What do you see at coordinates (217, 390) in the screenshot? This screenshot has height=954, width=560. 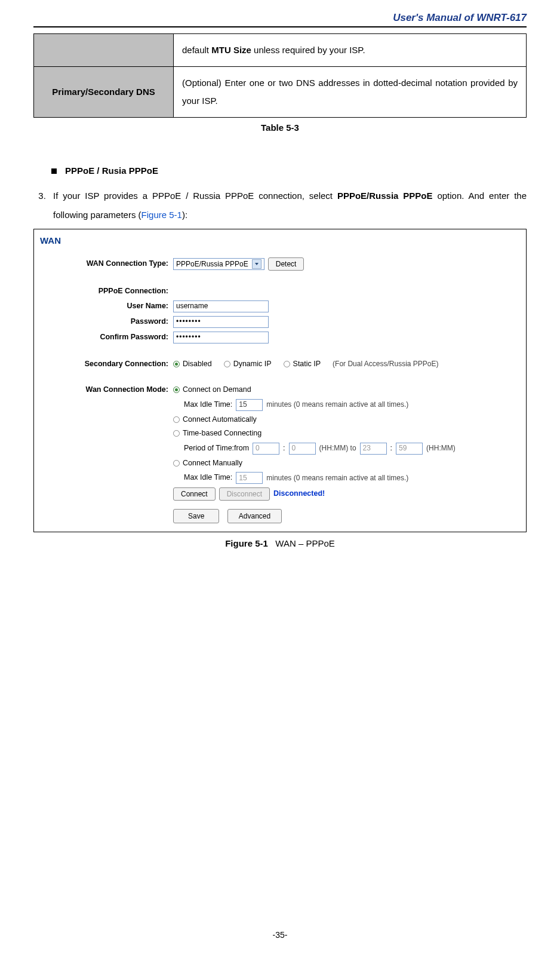 I see `opt-on-demand: Connect on Demand` at bounding box center [217, 390].